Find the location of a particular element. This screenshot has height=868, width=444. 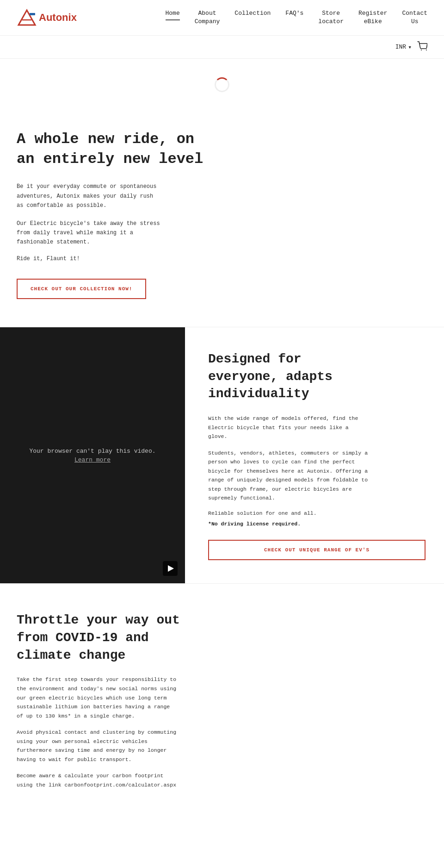

nav-store: Storelocator is located at coordinates (331, 18).